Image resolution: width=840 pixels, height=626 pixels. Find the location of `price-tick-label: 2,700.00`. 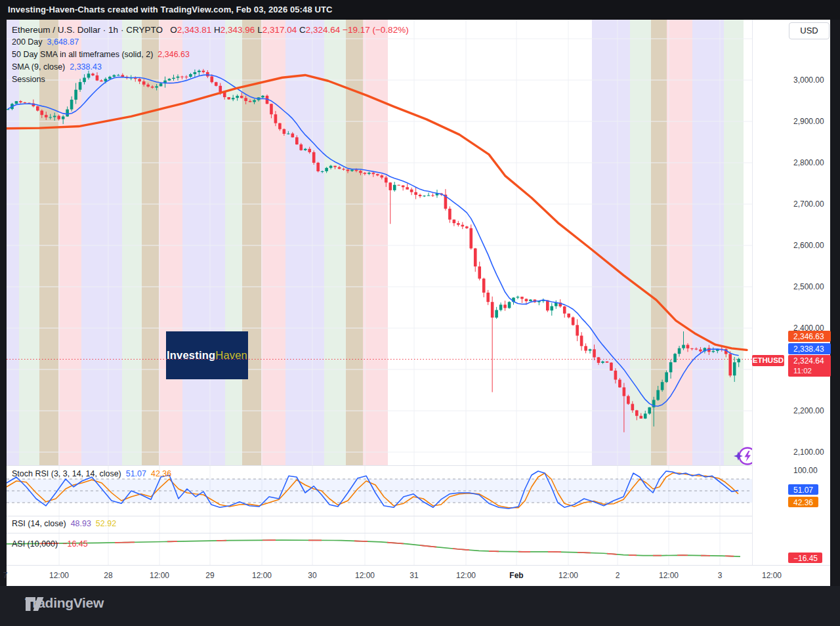

price-tick-label: 2,700.00 is located at coordinates (808, 204).